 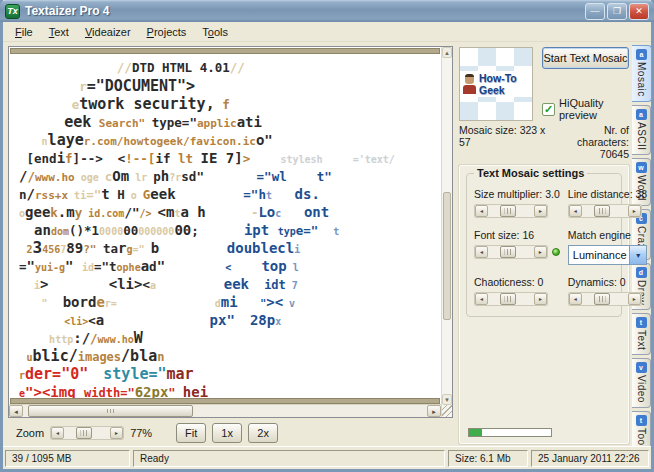 What do you see at coordinates (470, 84) in the screenshot?
I see `howtogeek-avatar-icon` at bounding box center [470, 84].